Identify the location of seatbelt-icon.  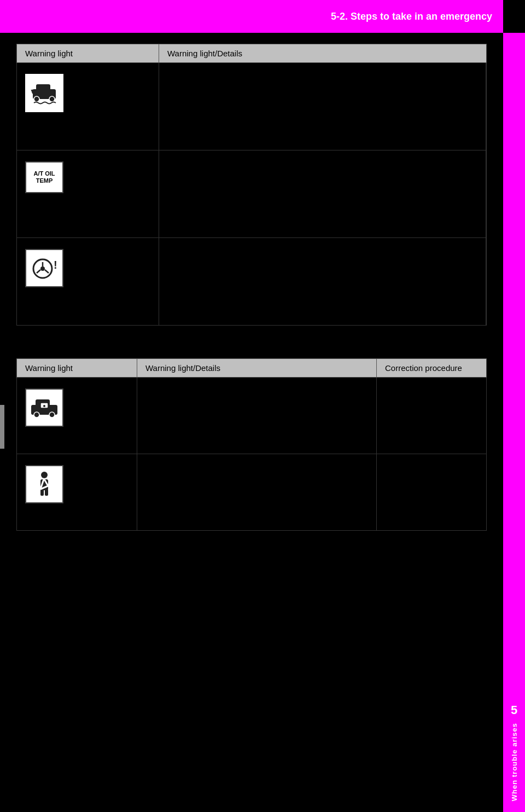
(44, 484).